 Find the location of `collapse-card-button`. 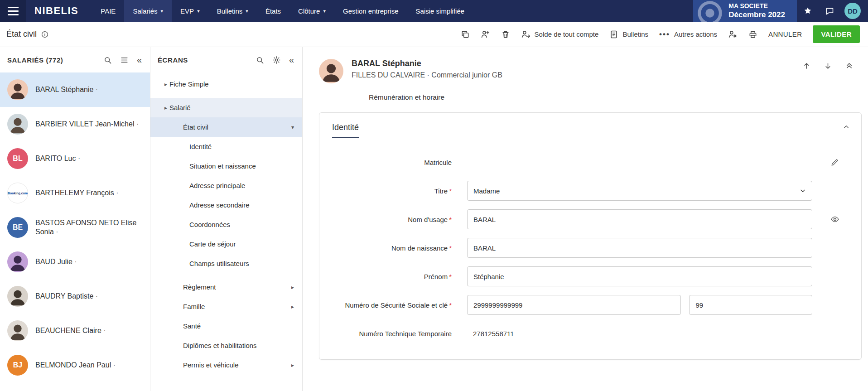

collapse-card-button is located at coordinates (846, 128).